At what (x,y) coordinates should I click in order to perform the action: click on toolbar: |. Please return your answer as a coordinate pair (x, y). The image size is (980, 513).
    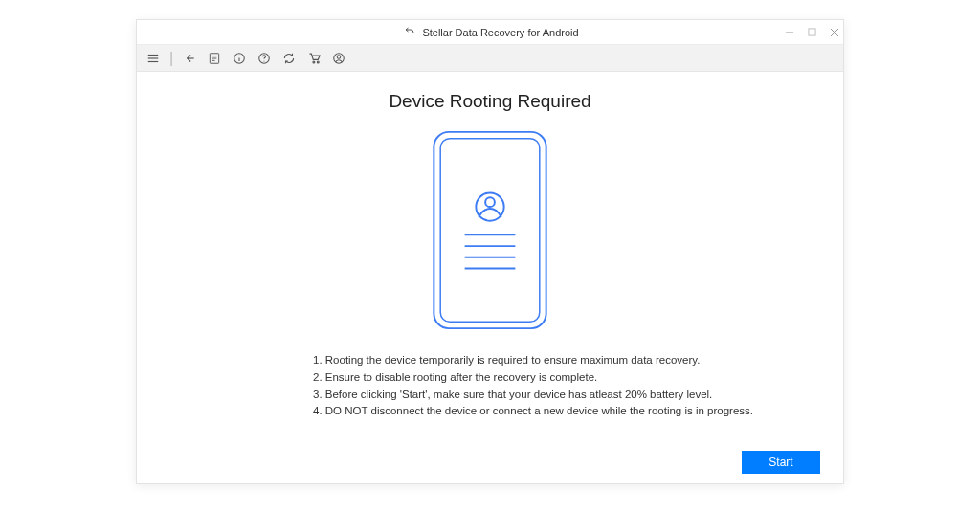
    Looking at the image, I should click on (490, 58).